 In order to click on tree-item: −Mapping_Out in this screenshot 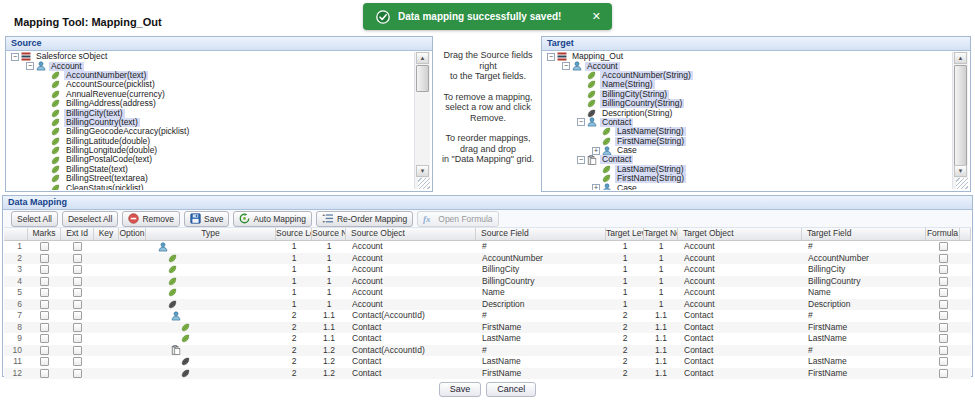, I will do `click(748, 56)`.